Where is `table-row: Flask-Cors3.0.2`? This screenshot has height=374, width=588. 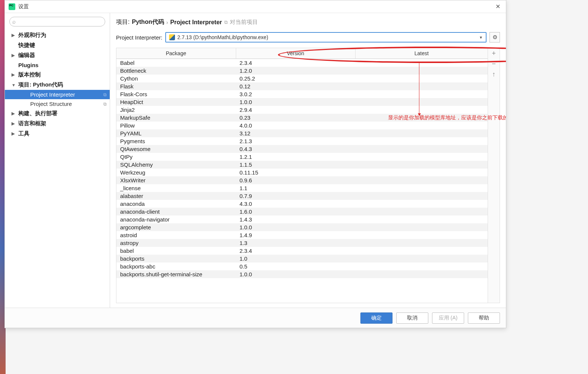
table-row: Flask-Cors3.0.2 is located at coordinates (302, 94).